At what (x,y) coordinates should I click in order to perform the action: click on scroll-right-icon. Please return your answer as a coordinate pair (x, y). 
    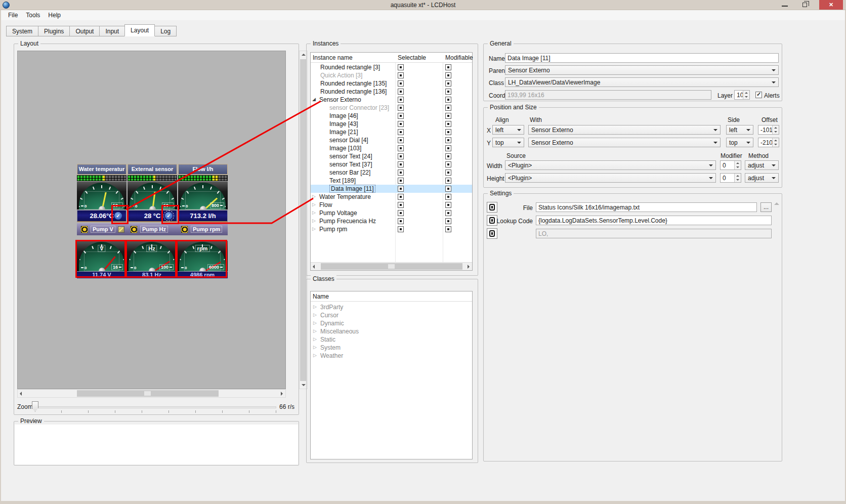
    Looking at the image, I should click on (281, 394).